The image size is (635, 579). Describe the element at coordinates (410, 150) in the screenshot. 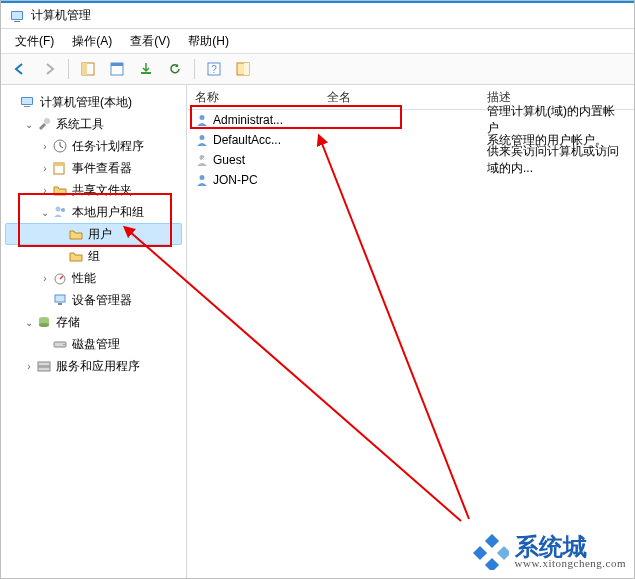

I see `list-body: Administrat... 管理计算机(域)的内置帐户 DefaultAcc.…` at that location.